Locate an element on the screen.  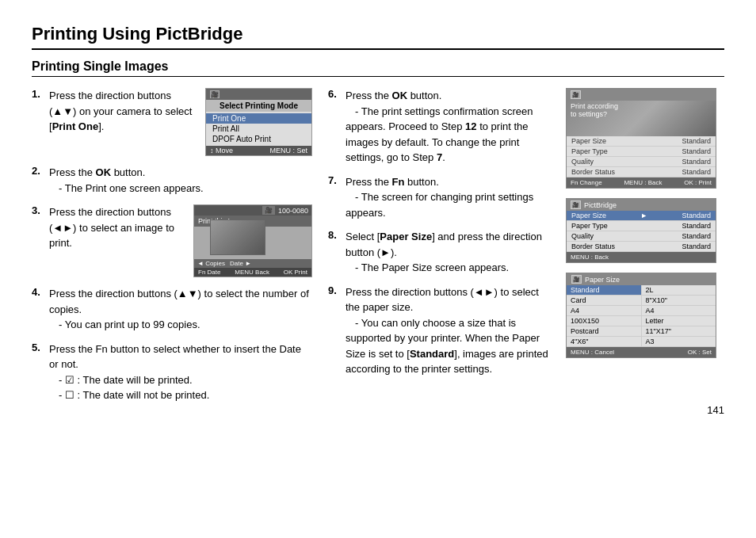
ps-cell-a4-r: A4 is located at coordinates (679, 311).